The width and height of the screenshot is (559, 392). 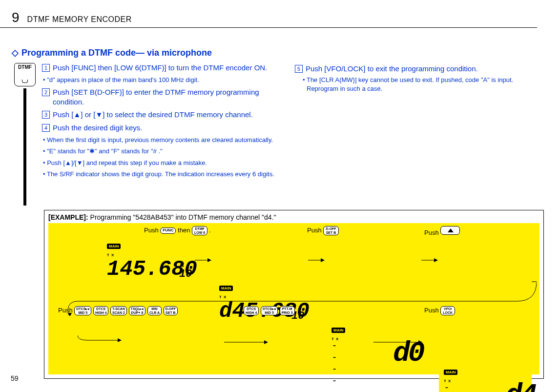 I want to click on seq-btn-2: T-SCANSCAN 2, so click(x=119, y=310).